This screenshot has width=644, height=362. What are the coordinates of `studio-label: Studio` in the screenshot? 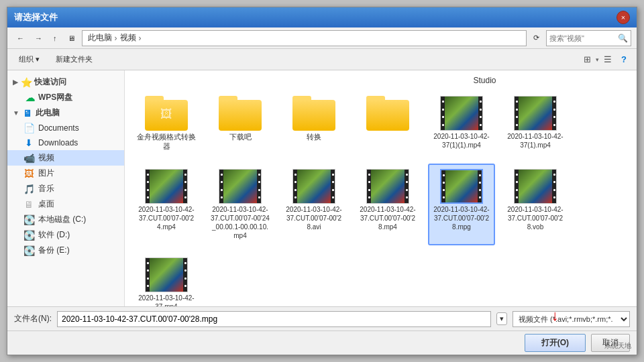 It's located at (381, 80).